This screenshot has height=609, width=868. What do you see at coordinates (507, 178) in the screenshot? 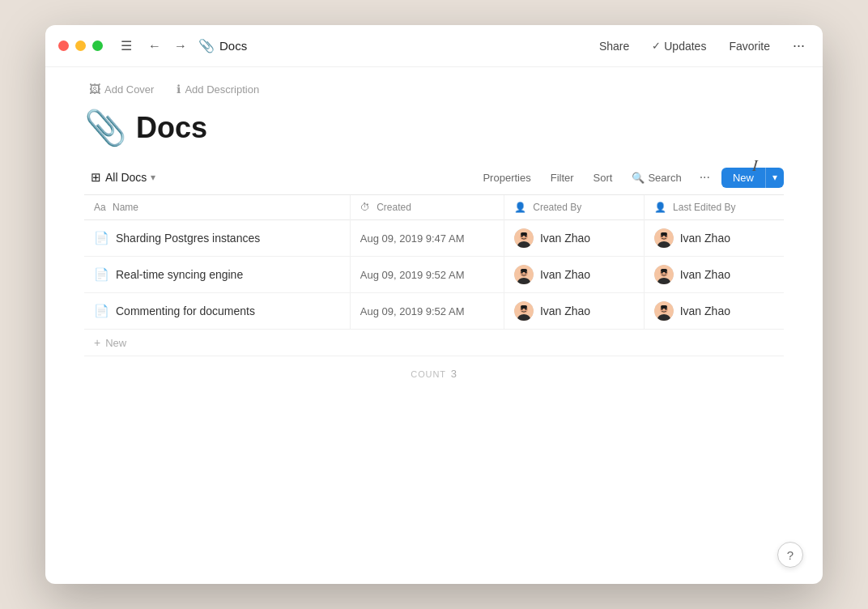
I see `properties-label: Properties` at bounding box center [507, 178].